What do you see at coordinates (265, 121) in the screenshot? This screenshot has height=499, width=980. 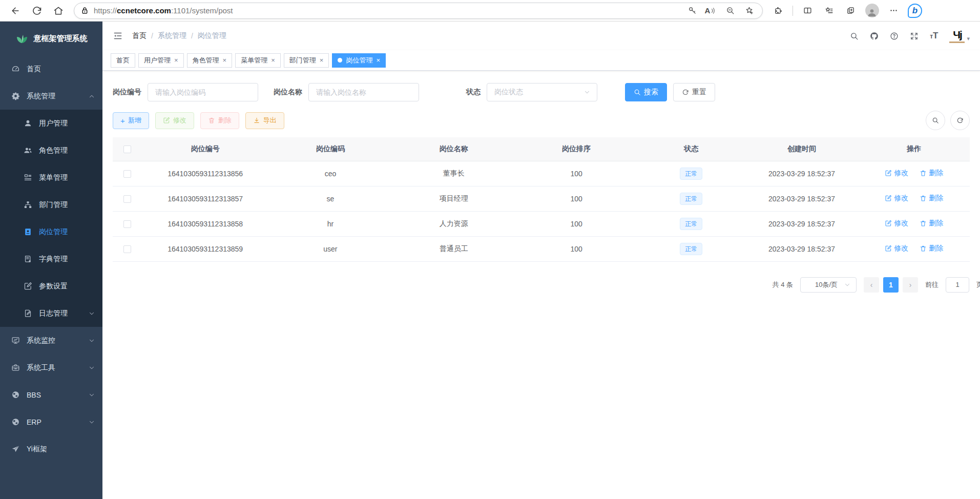 I see `export-button: 导出` at bounding box center [265, 121].